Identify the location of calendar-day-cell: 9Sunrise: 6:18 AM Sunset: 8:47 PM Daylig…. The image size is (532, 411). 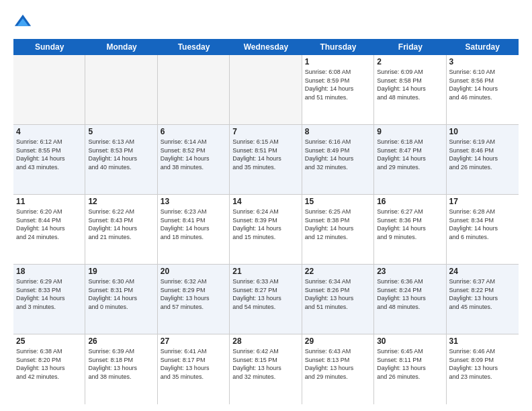
(410, 160).